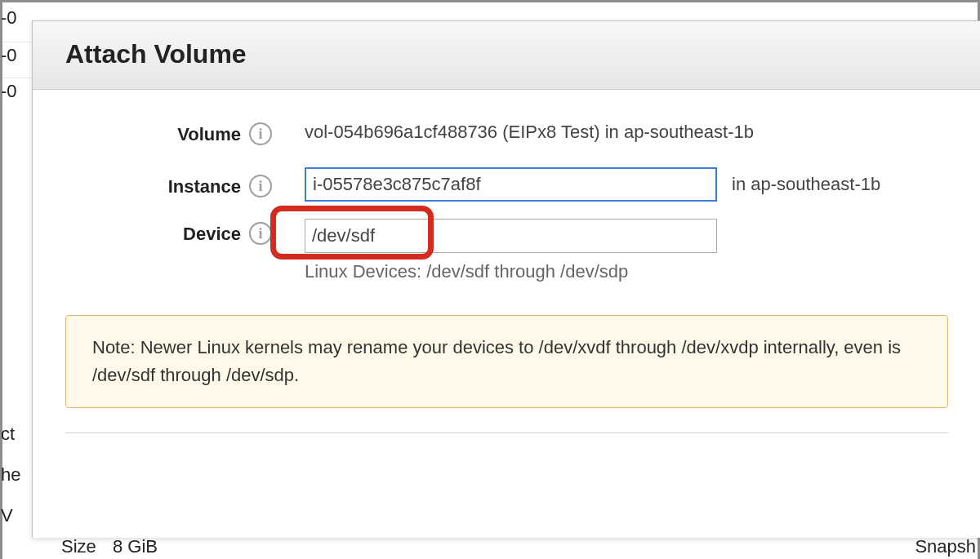  I want to click on volume-label: Volume, so click(157, 132).